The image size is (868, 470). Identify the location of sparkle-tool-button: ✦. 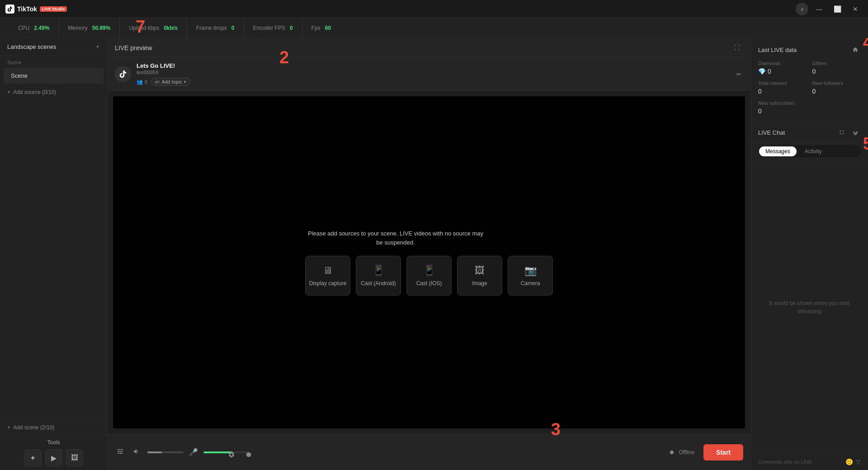
(33, 458).